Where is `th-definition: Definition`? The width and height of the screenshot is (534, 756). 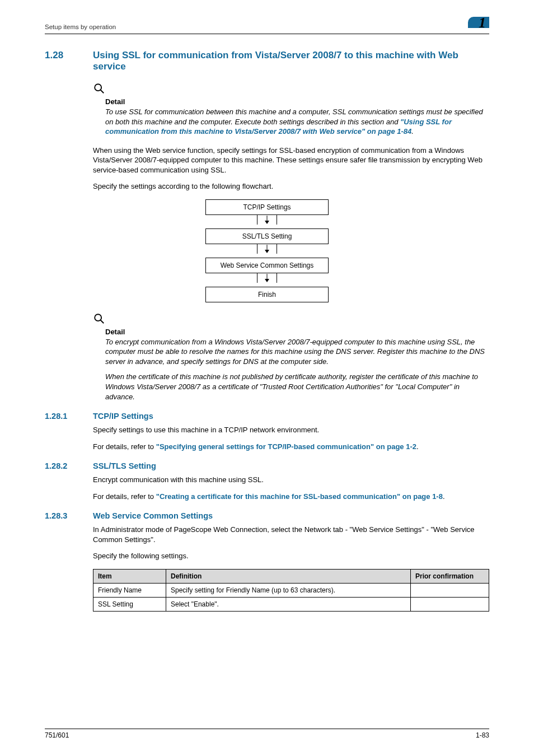
th-definition: Definition is located at coordinates (289, 576).